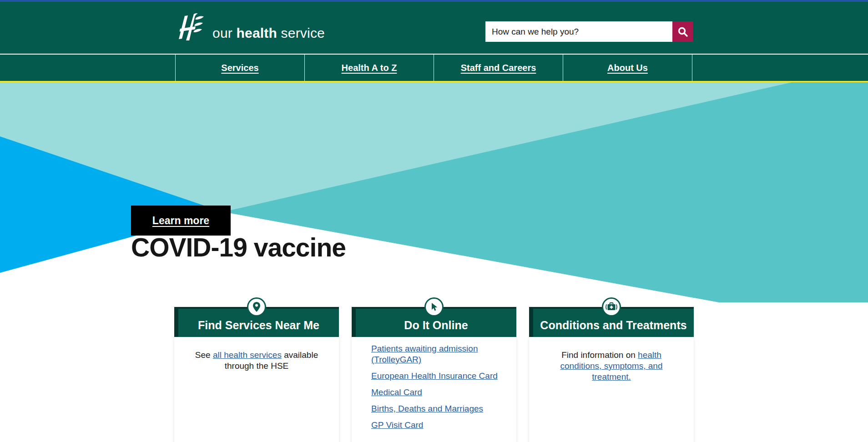 This screenshot has height=442, width=868. What do you see at coordinates (238, 247) in the screenshot?
I see `hero-title: COVID-19 vaccine` at bounding box center [238, 247].